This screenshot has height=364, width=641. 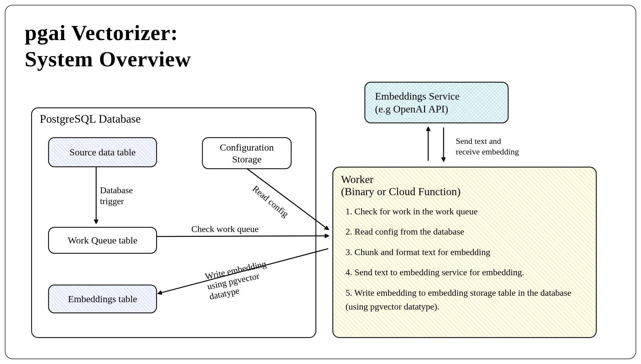 I want to click on arrow-label-send-receive: Send text and receive embedding, so click(x=487, y=147).